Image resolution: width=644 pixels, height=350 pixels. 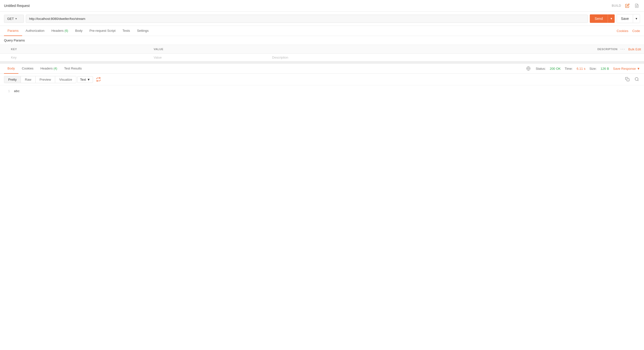 I want to click on res-headers-badge: (4), so click(x=56, y=68).